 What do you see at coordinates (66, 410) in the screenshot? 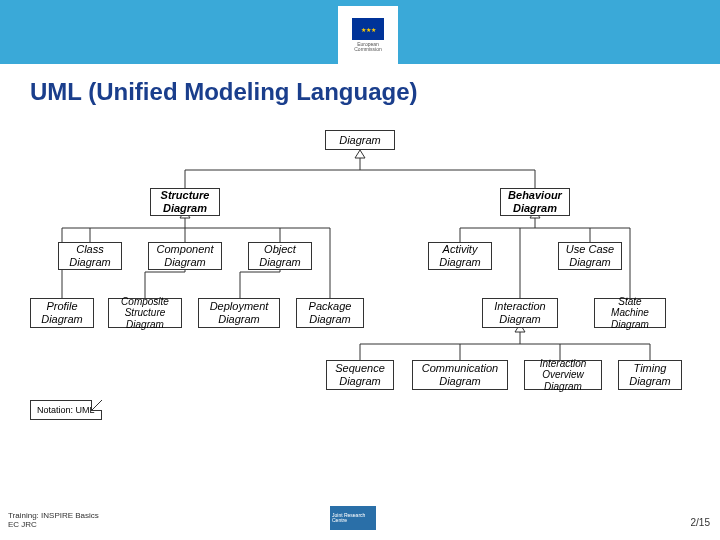
I see `notation-note: Notation: UML` at bounding box center [66, 410].